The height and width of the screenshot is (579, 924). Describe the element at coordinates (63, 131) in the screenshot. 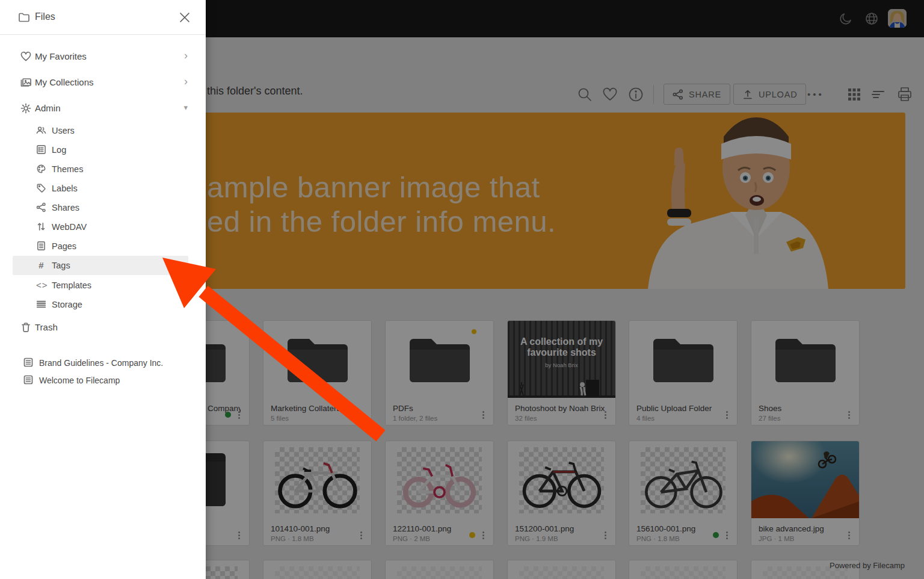

I see `sidebar-item-label: Users` at that location.